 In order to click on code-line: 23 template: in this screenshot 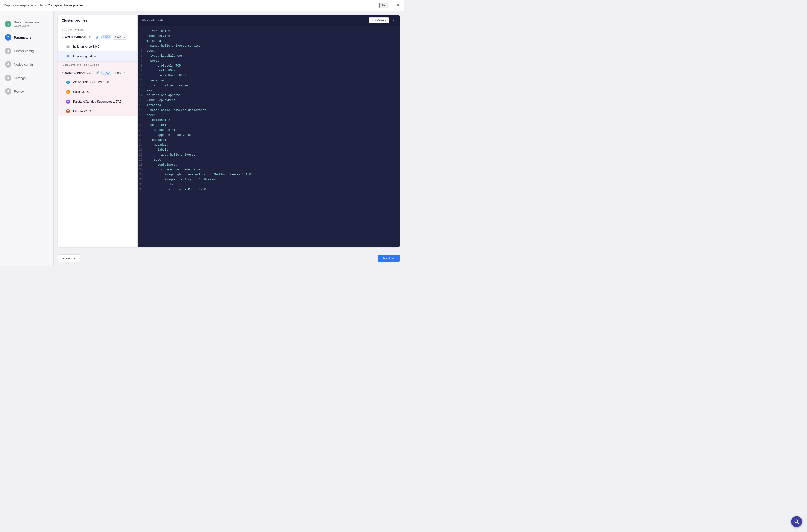, I will do `click(269, 140)`.